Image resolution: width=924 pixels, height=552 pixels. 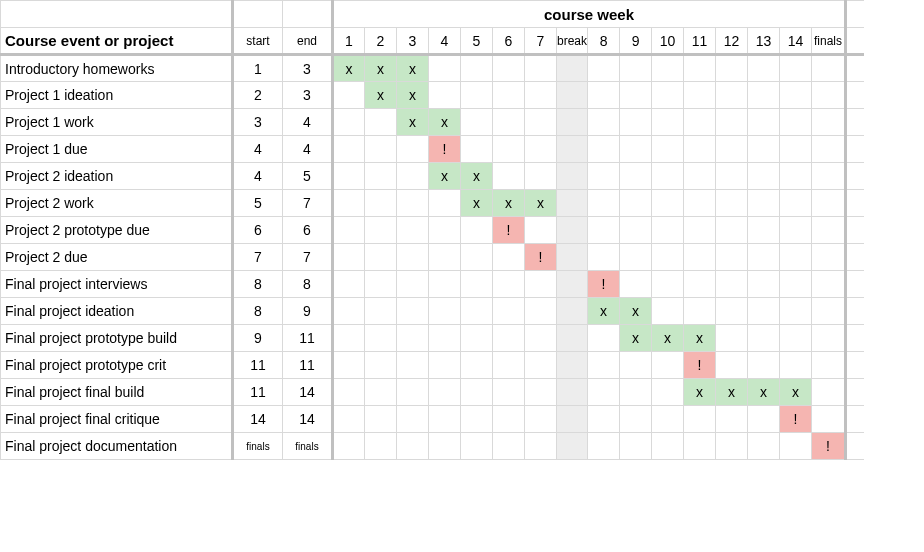 What do you see at coordinates (308, 42) in the screenshot?
I see `end-header: end` at bounding box center [308, 42].